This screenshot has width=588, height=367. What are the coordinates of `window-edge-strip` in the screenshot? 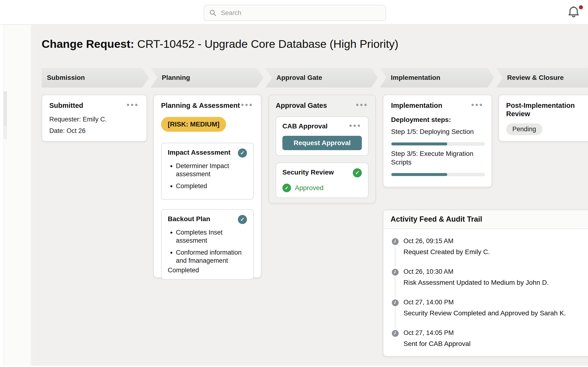 It's located at (2, 195).